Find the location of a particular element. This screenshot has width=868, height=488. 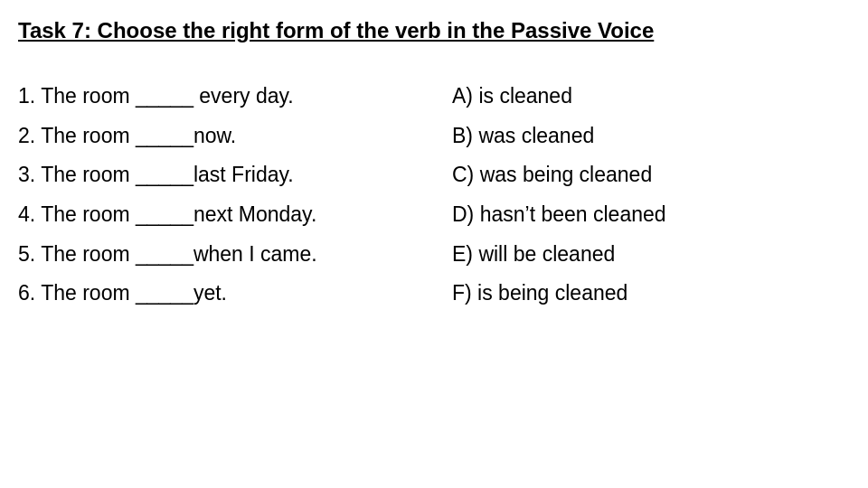

answer-B: B) was cleaned is located at coordinates (651, 136).